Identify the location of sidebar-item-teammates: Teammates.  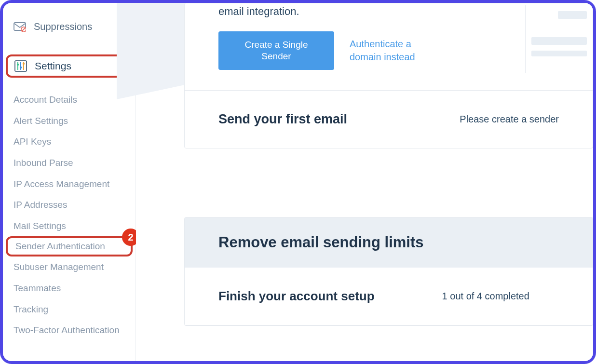
(69, 288).